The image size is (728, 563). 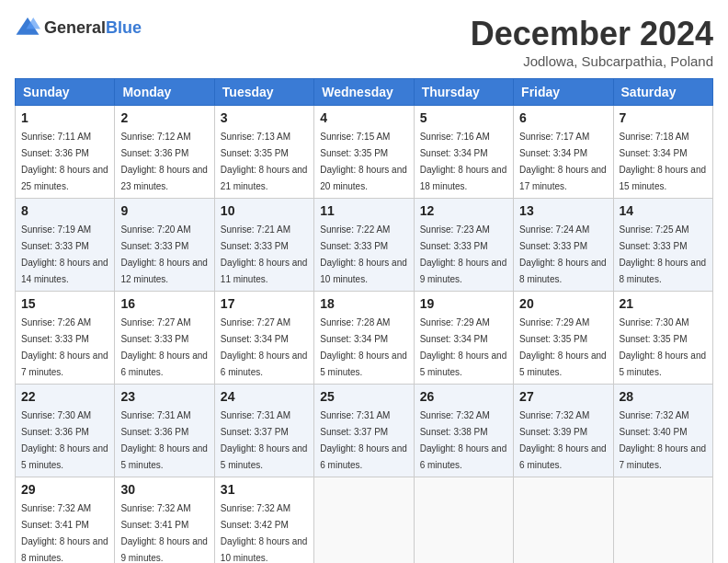 I want to click on calendar-cell: 10 Sunrise: 7:21 AMSunset: 3:33 PMDaylig…, so click(x=264, y=245).